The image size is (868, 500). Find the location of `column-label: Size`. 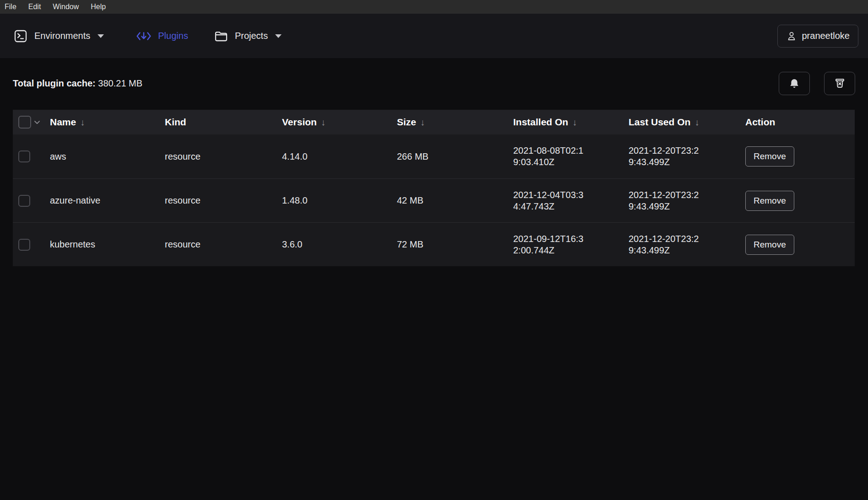

column-label: Size is located at coordinates (407, 122).